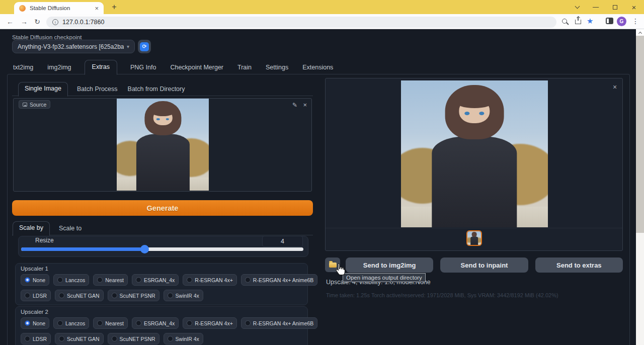 The height and width of the screenshot is (345, 644). What do you see at coordinates (610, 21) in the screenshot?
I see `side-panel-icon` at bounding box center [610, 21].